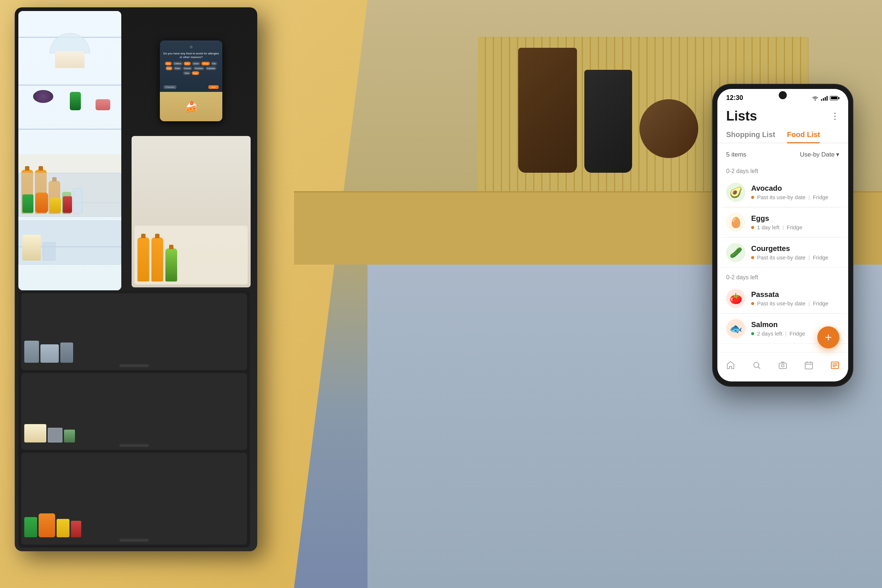 The height and width of the screenshot is (588, 882). What do you see at coordinates (783, 216) in the screenshot?
I see `food-section-1: 0-2 days left 🥑 Avocado Past its use-by …` at bounding box center [783, 216].